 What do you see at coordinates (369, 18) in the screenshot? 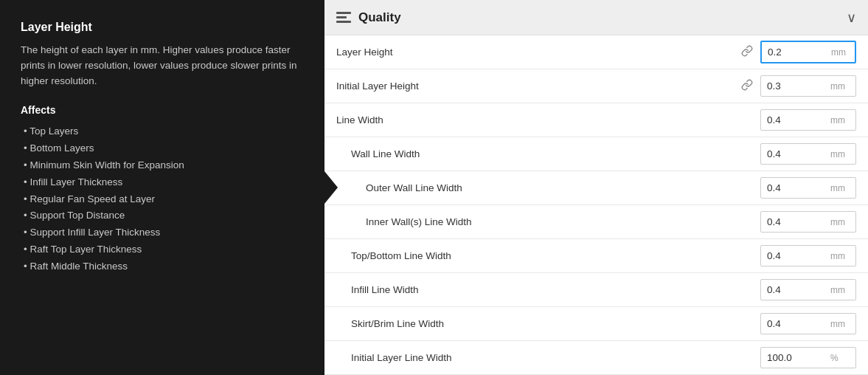
I see `quality-header-left: Quality` at bounding box center [369, 18].